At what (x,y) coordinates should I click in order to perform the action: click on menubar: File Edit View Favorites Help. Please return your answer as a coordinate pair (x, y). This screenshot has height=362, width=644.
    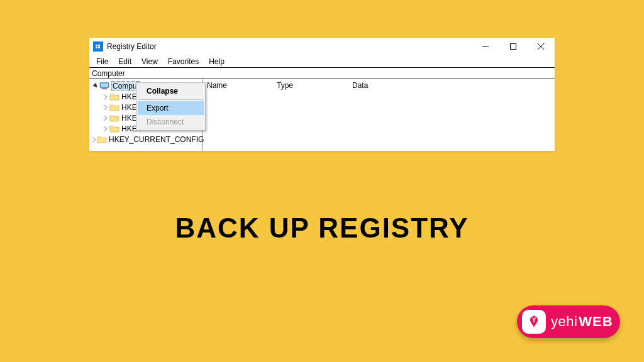
    Looking at the image, I should click on (322, 62).